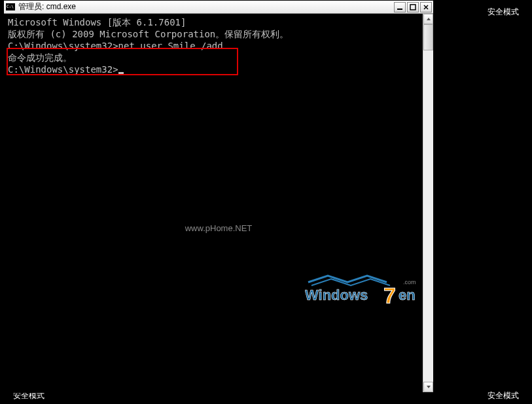 This screenshot has width=532, height=404. I want to click on close-icon, so click(426, 7).